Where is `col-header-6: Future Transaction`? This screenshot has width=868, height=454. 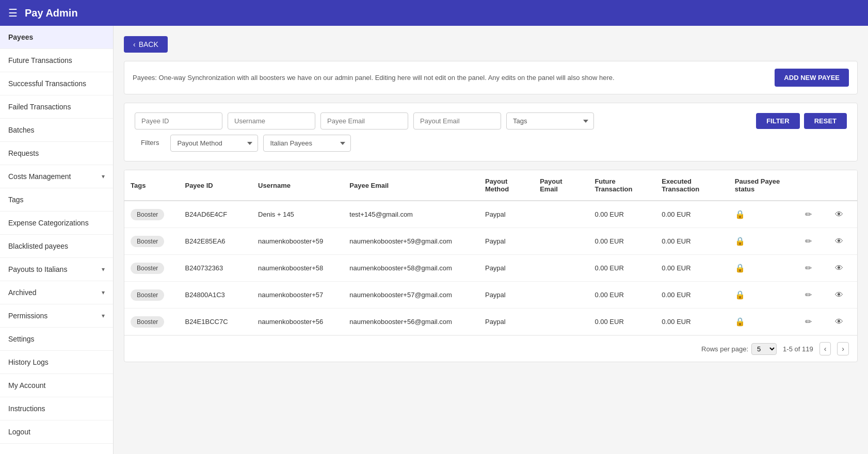 col-header-6: Future Transaction is located at coordinates (622, 186).